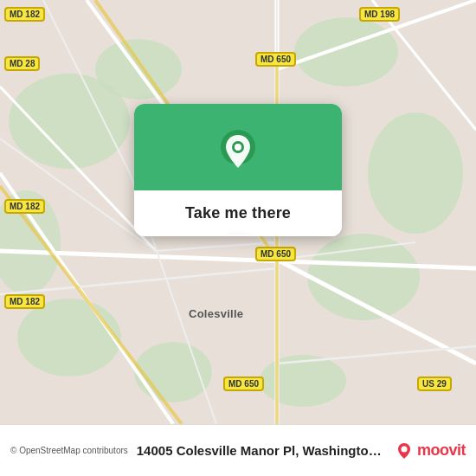 The width and height of the screenshot is (476, 476). What do you see at coordinates (69, 450) in the screenshot?
I see `osm-attribution: © OpenStreetMap contributors` at bounding box center [69, 450].